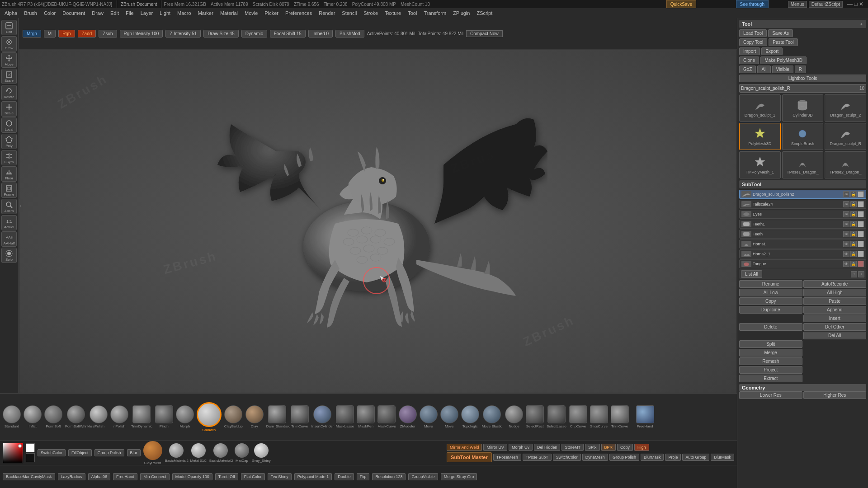  Describe the element at coordinates (557, 417) in the screenshot. I see `brush-selectlasso: SelectLasso` at that location.